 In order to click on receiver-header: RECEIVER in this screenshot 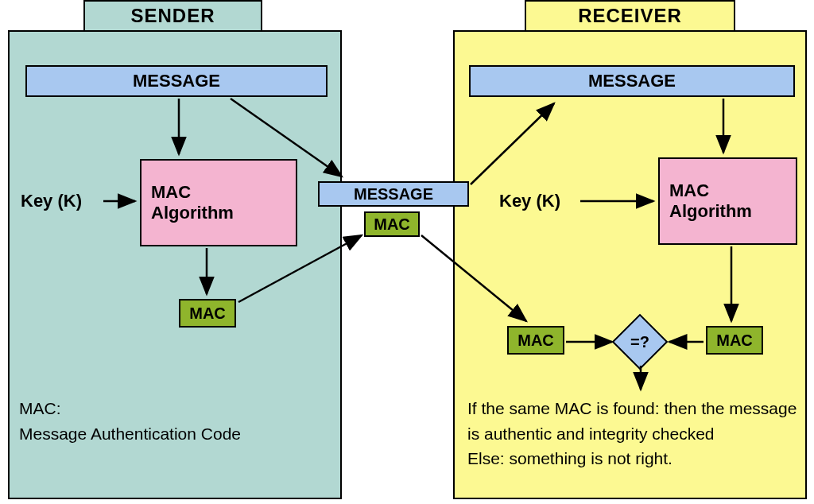, I will do `click(630, 16)`.